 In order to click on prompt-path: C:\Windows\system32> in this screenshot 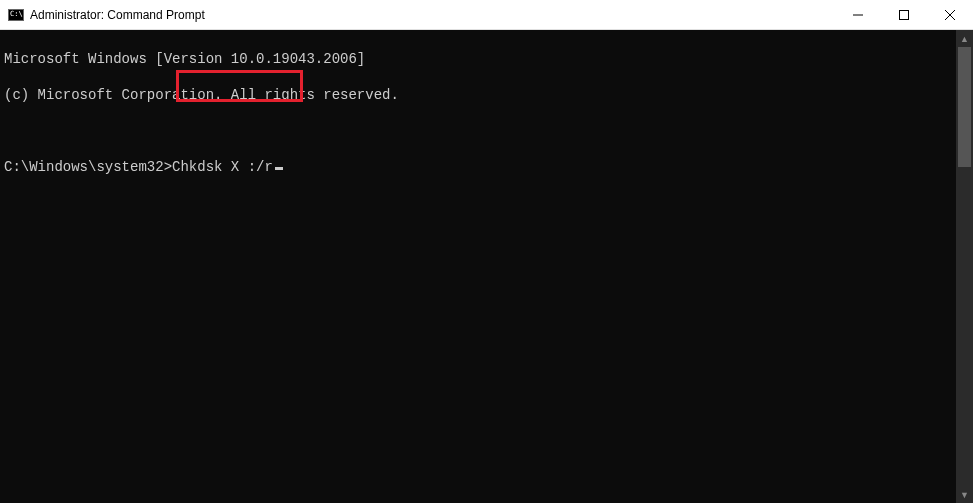, I will do `click(88, 167)`.